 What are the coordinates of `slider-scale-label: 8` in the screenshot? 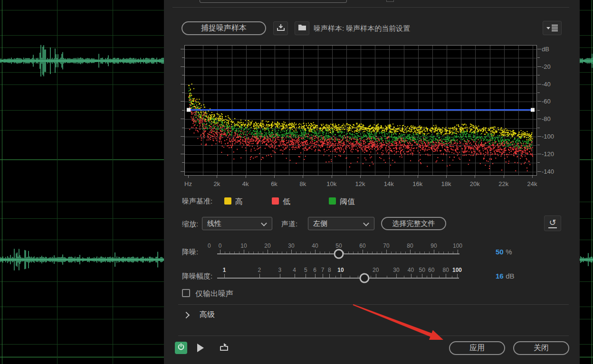 It's located at (330, 270).